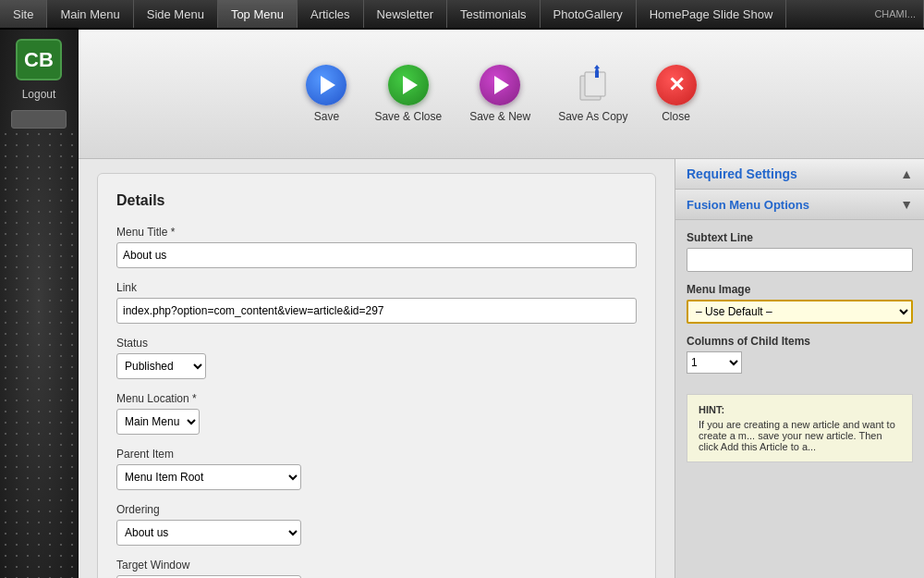 The image size is (924, 578). What do you see at coordinates (377, 311) in the screenshot?
I see `link-input` at bounding box center [377, 311].